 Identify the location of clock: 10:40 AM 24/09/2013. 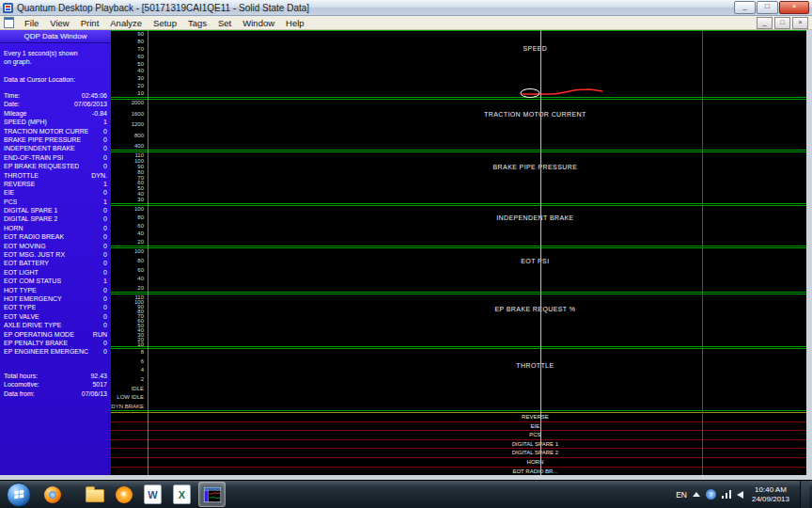
(771, 495).